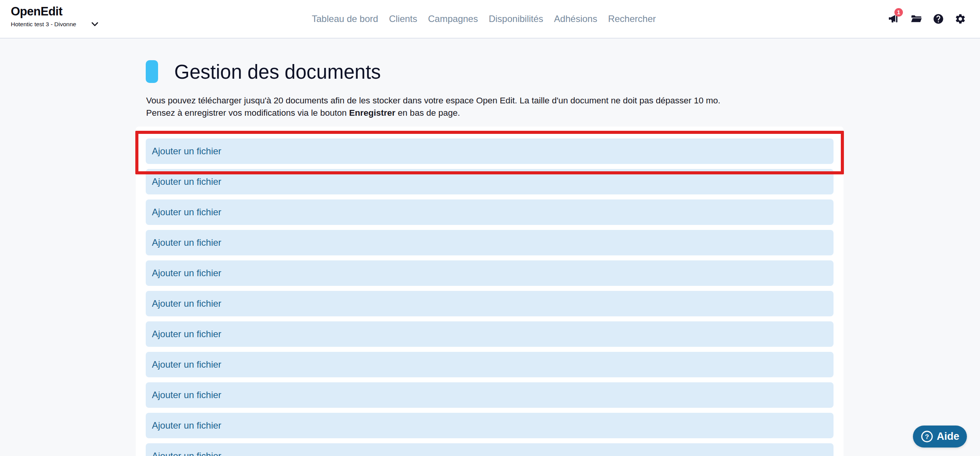 This screenshot has width=980, height=456. What do you see at coordinates (44, 24) in the screenshot?
I see `workspace-name: Hotentic test 3 - Divonne` at bounding box center [44, 24].